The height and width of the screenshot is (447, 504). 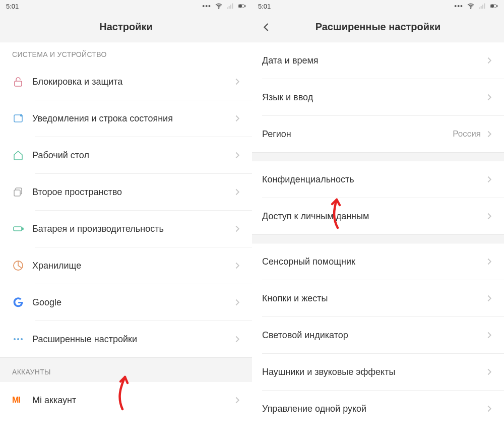 I want to click on row-region: Регион Россия, so click(x=378, y=134).